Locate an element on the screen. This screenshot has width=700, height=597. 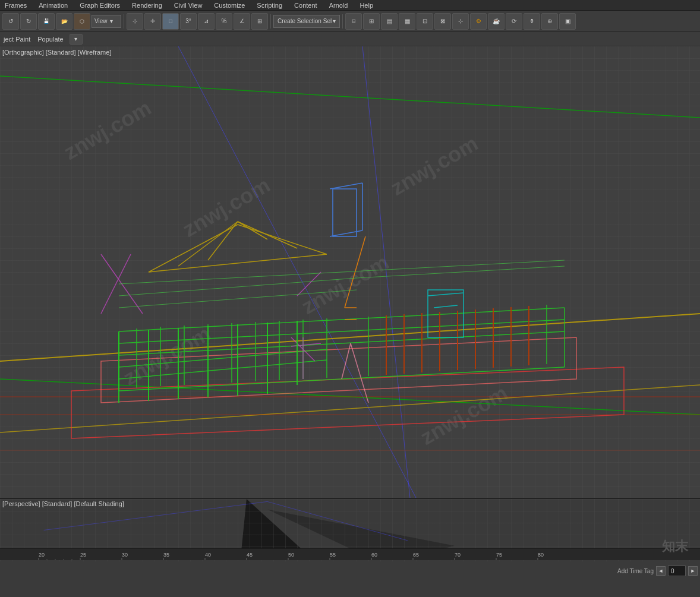
svg-text: 75 is located at coordinates (499, 555).